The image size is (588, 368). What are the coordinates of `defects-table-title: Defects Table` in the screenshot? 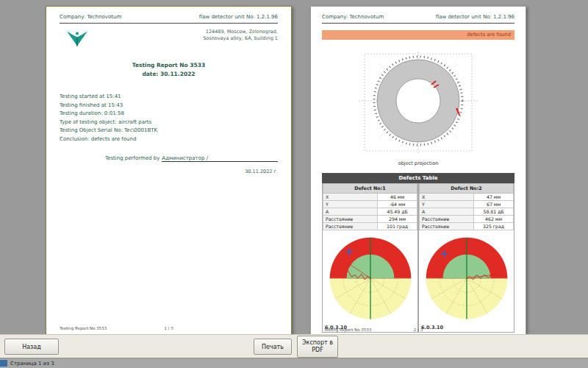 It's located at (418, 178).